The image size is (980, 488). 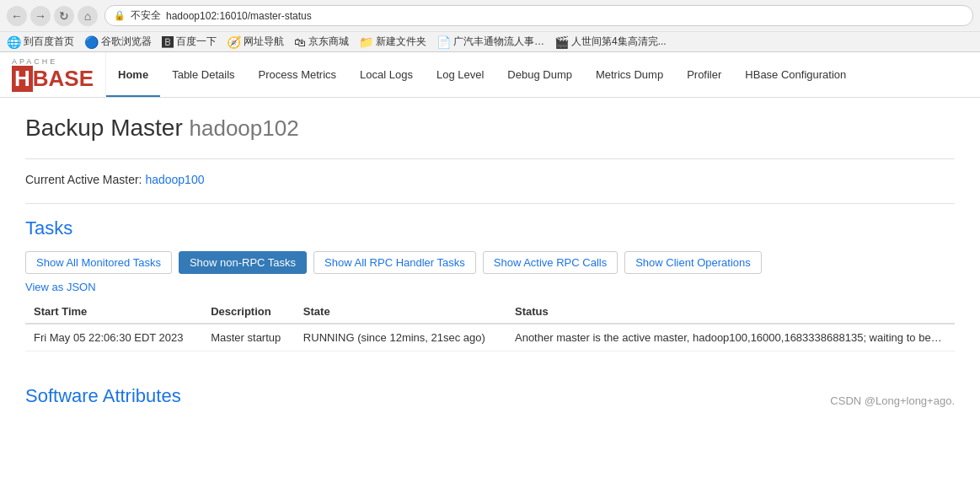 I want to click on active-master-link: hadoop100, so click(x=174, y=180).